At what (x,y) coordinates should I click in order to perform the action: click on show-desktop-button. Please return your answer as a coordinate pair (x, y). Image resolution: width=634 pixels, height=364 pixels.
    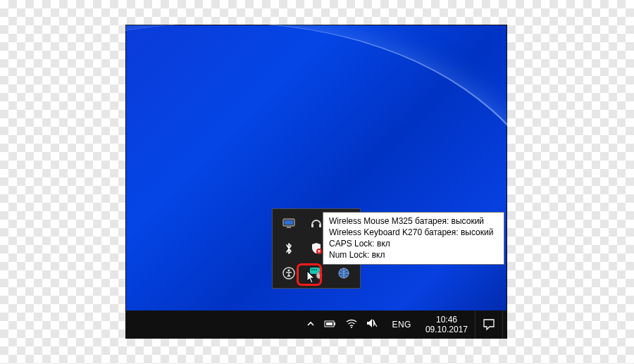
    Looking at the image, I should click on (504, 325).